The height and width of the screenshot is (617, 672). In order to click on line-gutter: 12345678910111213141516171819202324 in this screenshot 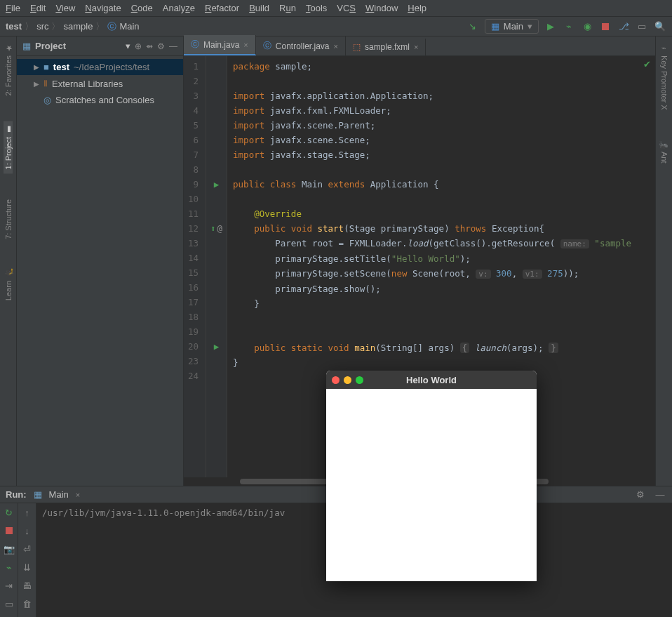, I will do `click(195, 271)`.